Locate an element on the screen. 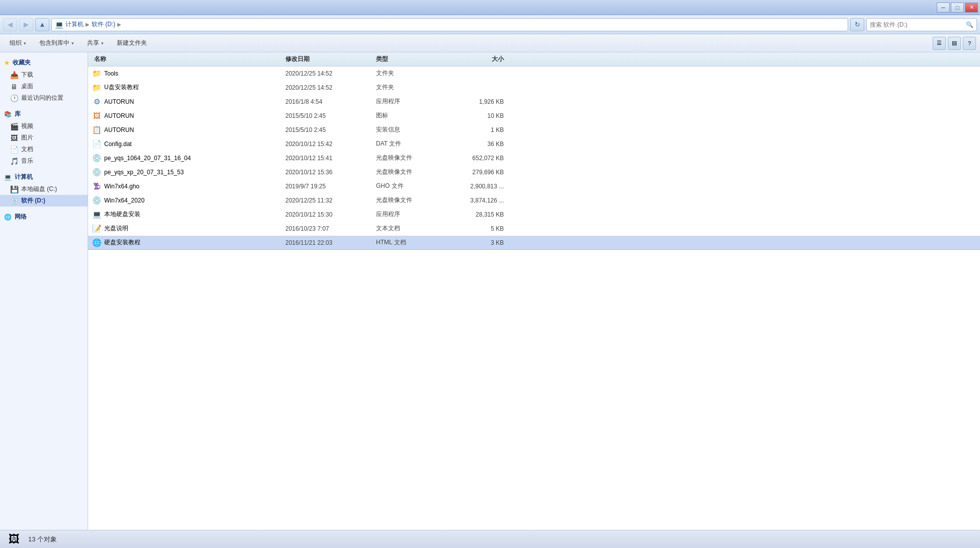 This screenshot has height=548, width=980. table-row: ⚙ AUTORUN 2016/1/8 4:54 应用程序 1,926 KB is located at coordinates (534, 102).